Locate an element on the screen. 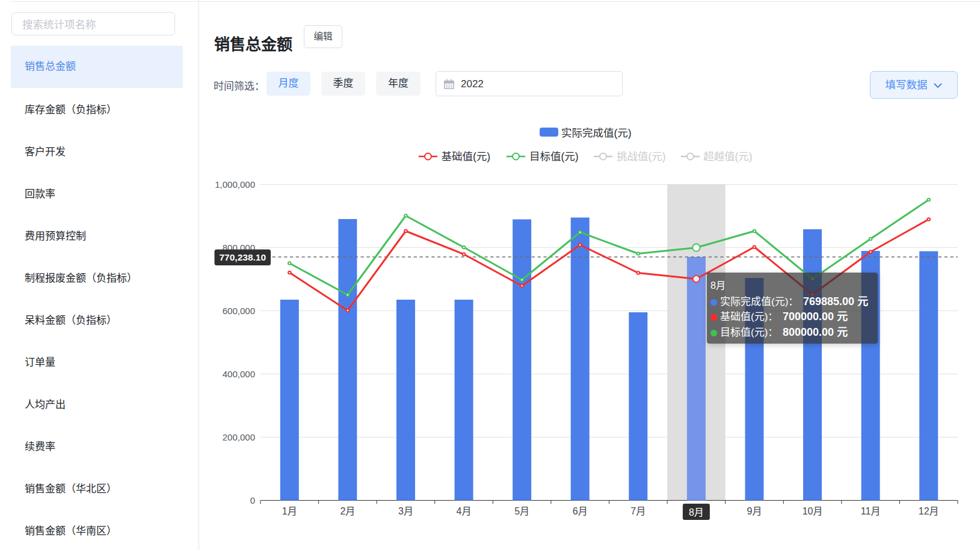 The width and height of the screenshot is (980, 550). svg-text: 400,000 is located at coordinates (239, 374).